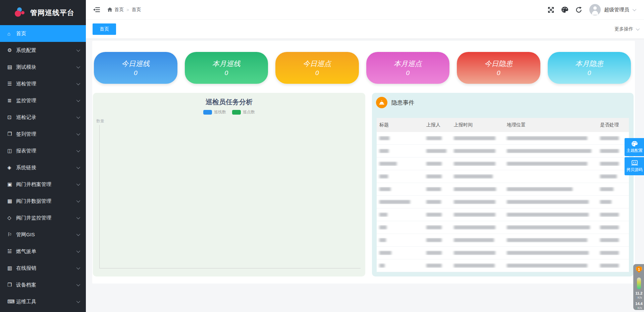 The image size is (644, 312). What do you see at coordinates (43, 34) in the screenshot?
I see `sidebar-item: ⌂首页` at bounding box center [43, 34].